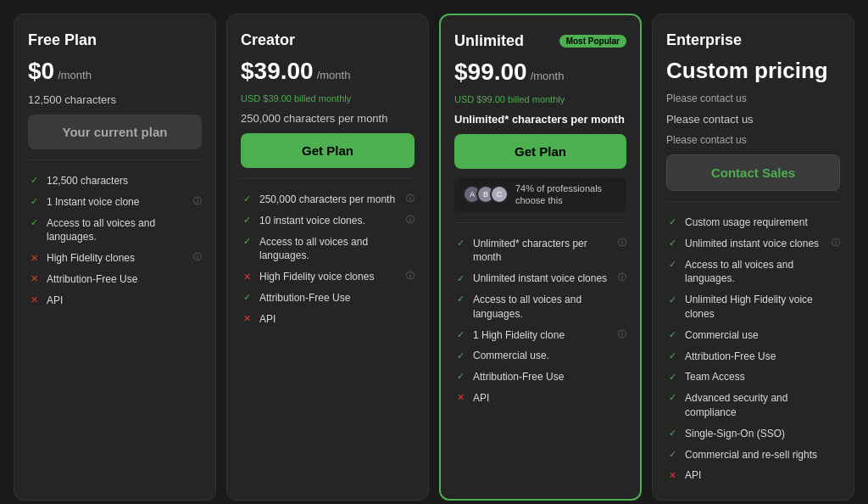 This screenshot has height=504, width=868. Describe the element at coordinates (541, 195) in the screenshot. I see `professionals-banner: ABC74% of professionals choose this` at that location.